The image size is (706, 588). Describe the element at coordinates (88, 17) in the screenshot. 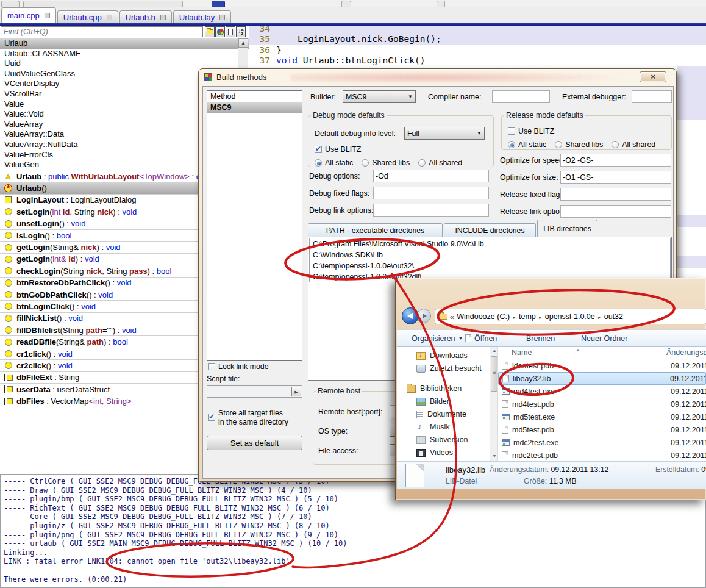

I see `tab-Urlaub.cpp: Urlaub.cpp` at that location.